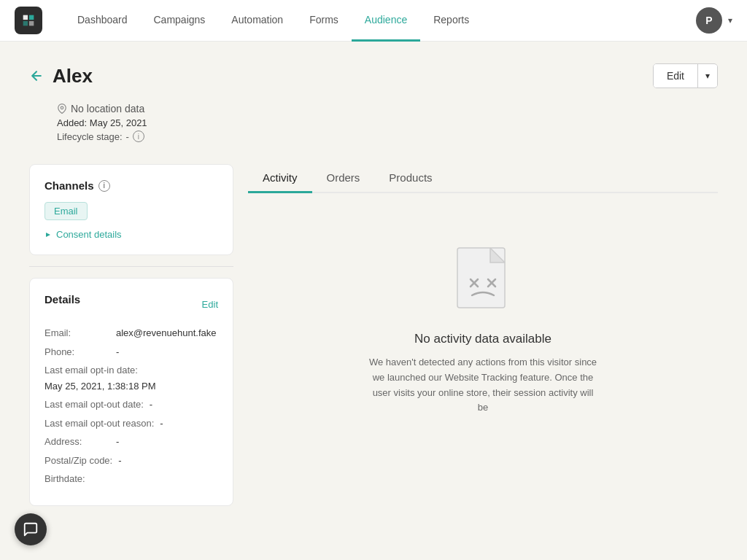 The height and width of the screenshot is (560, 747). I want to click on detail-row-email: Email: alex@revenuehunt.fake, so click(131, 333).